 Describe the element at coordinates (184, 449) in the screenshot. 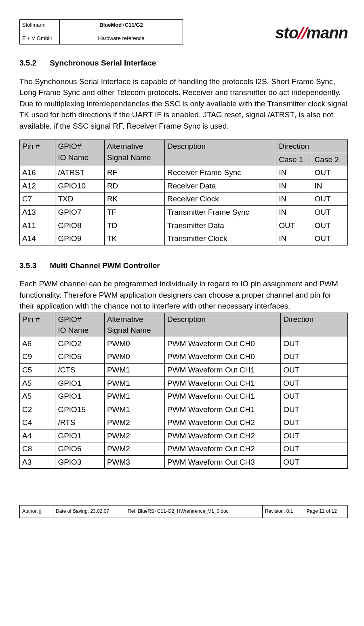

I see `table-row: C8GPIO6PWM2PWM Waveform Out CH2OUT` at that location.